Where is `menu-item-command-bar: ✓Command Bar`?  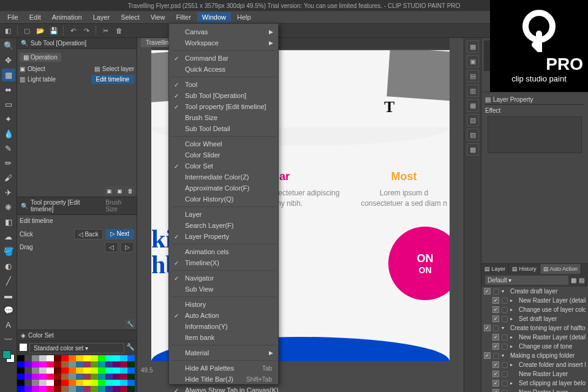 menu-item-command-bar: ✓Command Bar is located at coordinates (224, 58).